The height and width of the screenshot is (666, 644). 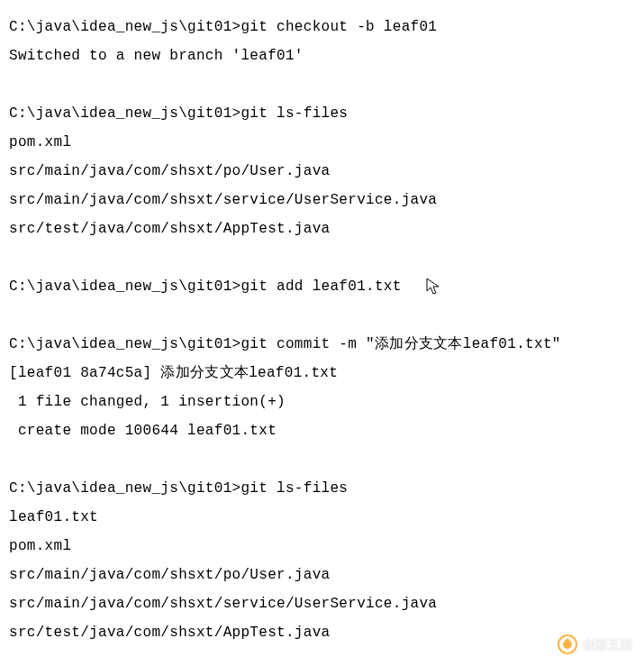 I want to click on watermark: 创新互联, so click(x=595, y=644).